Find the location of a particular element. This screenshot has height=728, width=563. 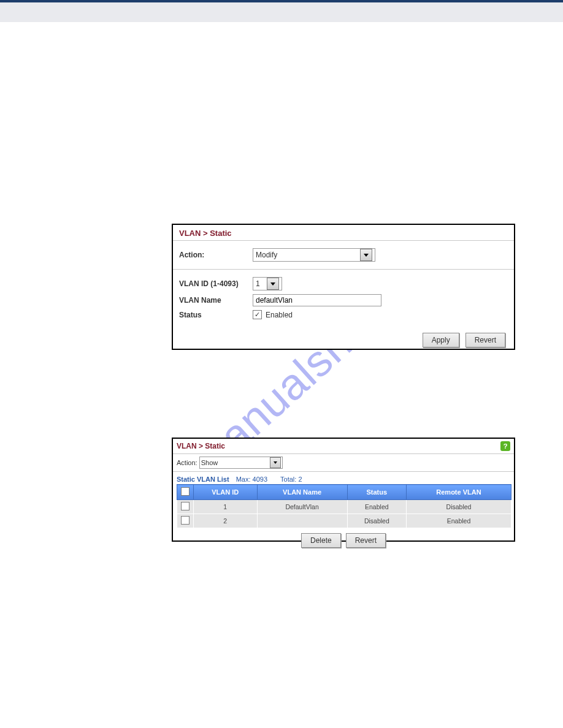

select-all-header is located at coordinates (185, 493).